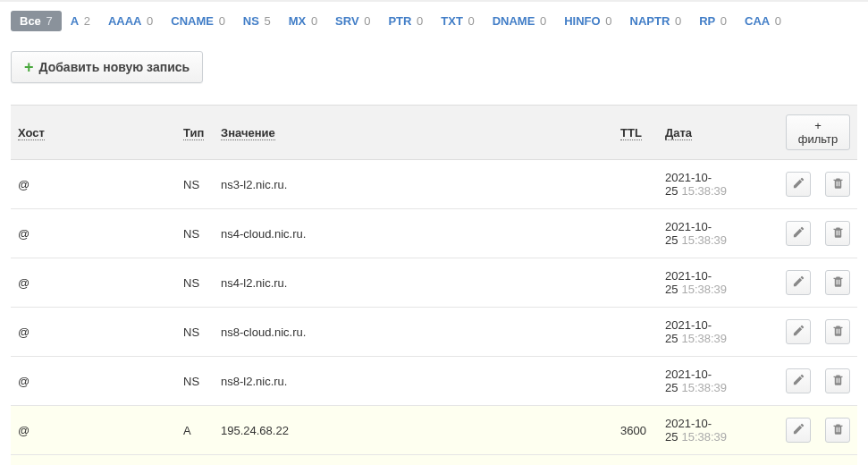  What do you see at coordinates (434, 461) in the screenshot?
I see `table-row: wwwA195.24.68.2236002021-10-2515:38:39` at bounding box center [434, 461].